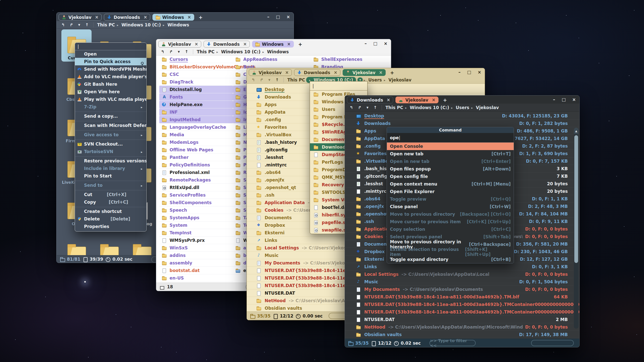 The width and height of the screenshot is (644, 362). What do you see at coordinates (460, 108) in the screenshot?
I see `breadcrumb-item: Users` at bounding box center [460, 108].